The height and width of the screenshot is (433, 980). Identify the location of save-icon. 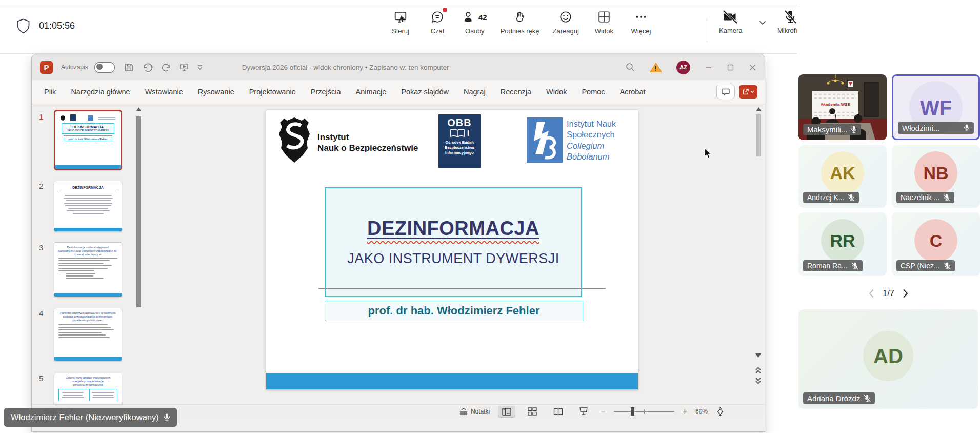
(129, 68).